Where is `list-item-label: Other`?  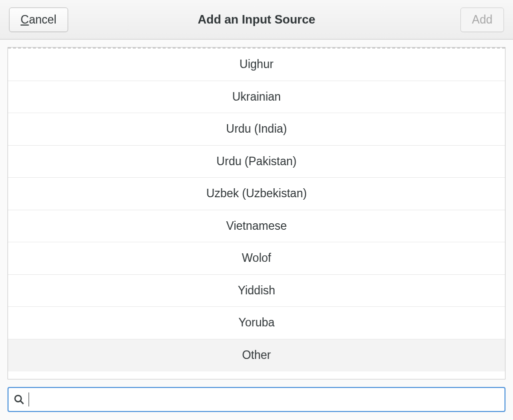
list-item-label: Other is located at coordinates (256, 355).